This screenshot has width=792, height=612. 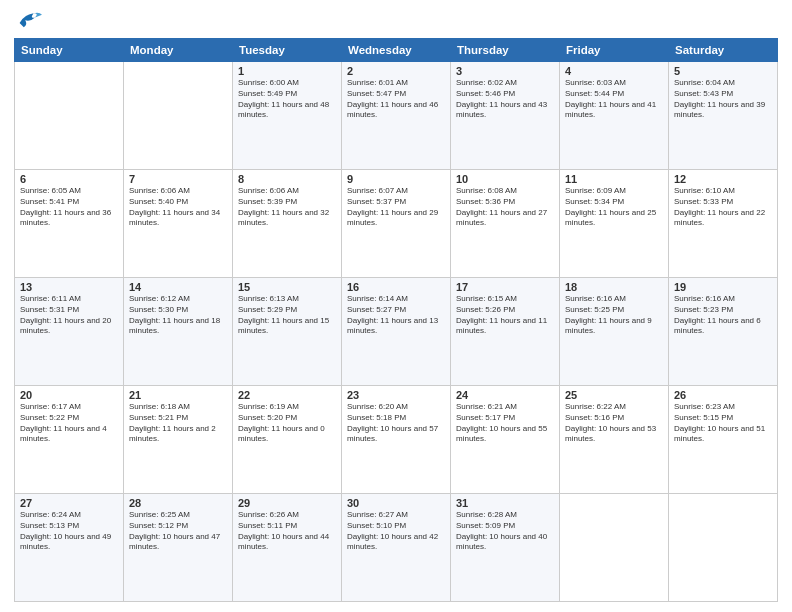 I want to click on day-number: 18, so click(x=614, y=287).